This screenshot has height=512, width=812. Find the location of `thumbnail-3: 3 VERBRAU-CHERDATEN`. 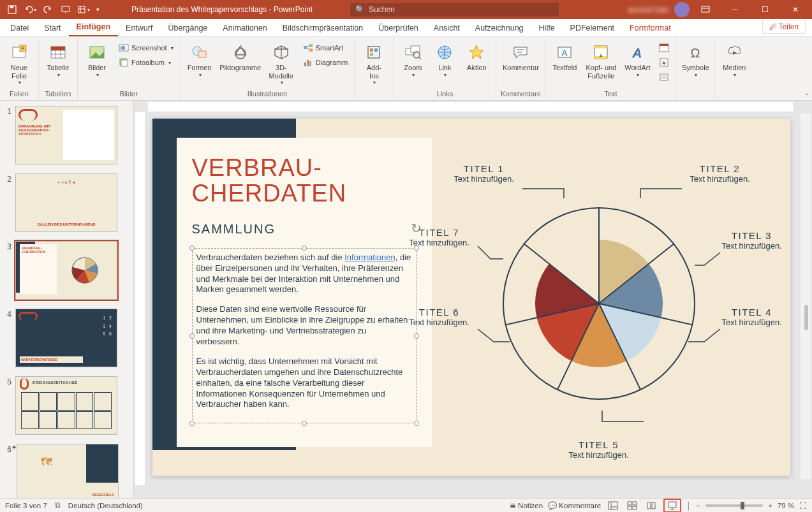

thumbnail-3: 3 VERBRAU-CHERDATEN is located at coordinates (66, 270).